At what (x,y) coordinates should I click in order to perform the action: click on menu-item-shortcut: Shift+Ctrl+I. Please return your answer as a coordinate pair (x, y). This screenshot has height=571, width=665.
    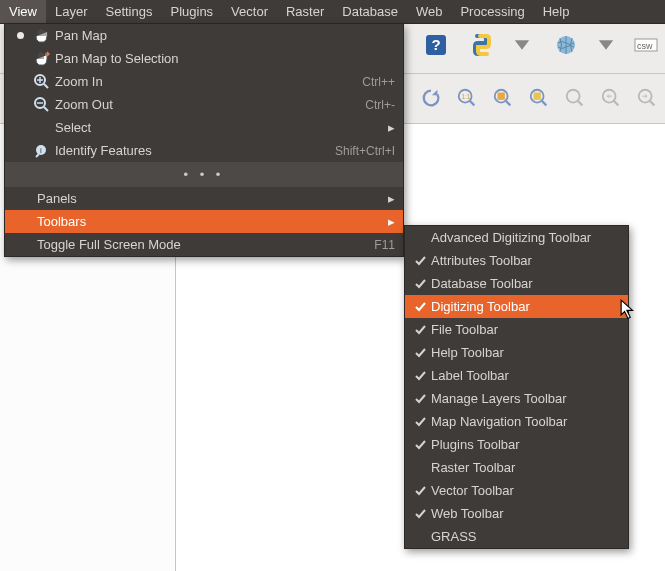
    Looking at the image, I should click on (365, 151).